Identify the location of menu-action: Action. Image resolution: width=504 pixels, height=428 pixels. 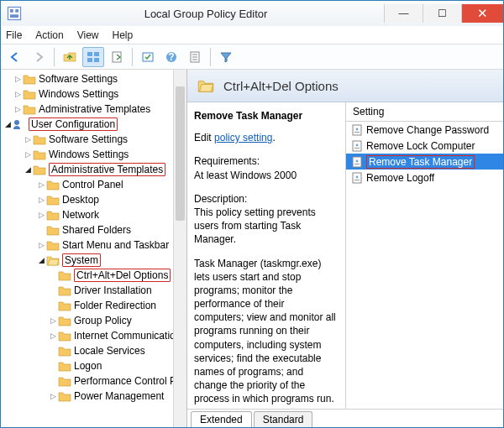
(49, 35).